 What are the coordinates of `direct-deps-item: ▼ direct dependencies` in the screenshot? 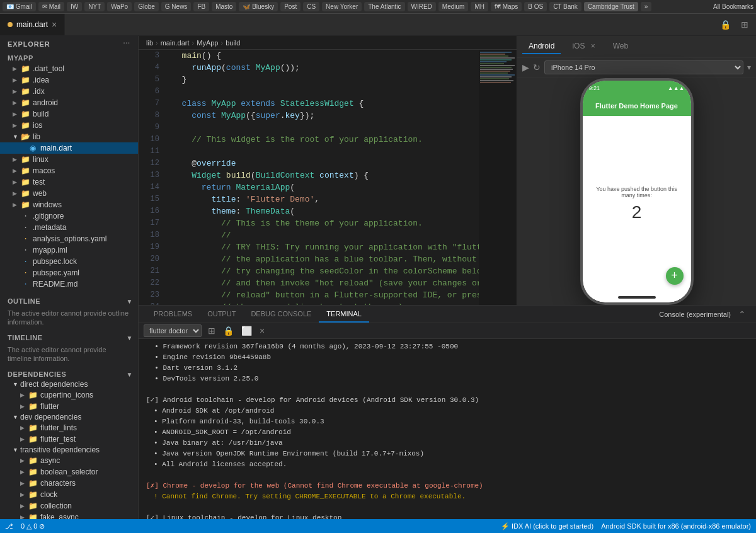 It's located at (69, 384).